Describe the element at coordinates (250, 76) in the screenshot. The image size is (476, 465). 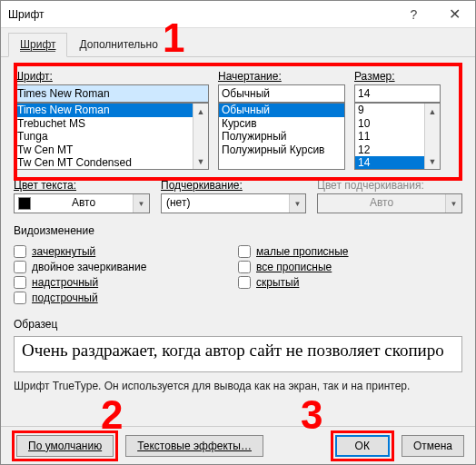
I see `style-label: Начертание:` at that location.